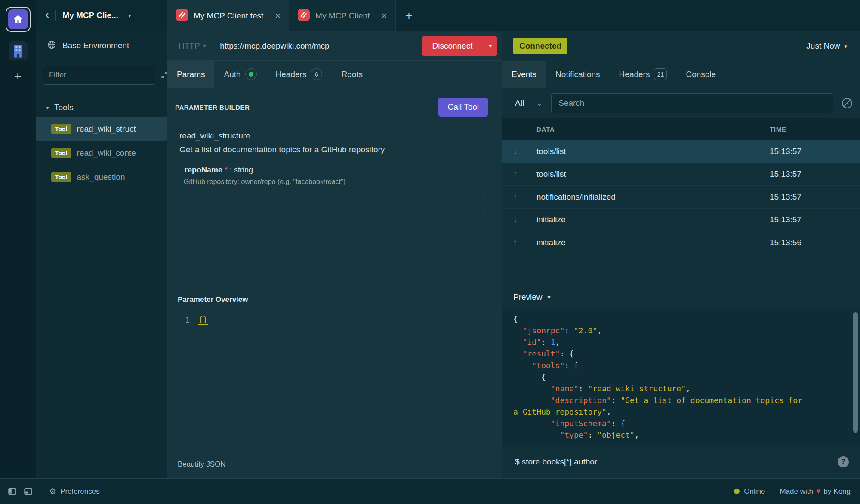  Describe the element at coordinates (18, 51) in the screenshot. I see `workspace-avatar` at that location.